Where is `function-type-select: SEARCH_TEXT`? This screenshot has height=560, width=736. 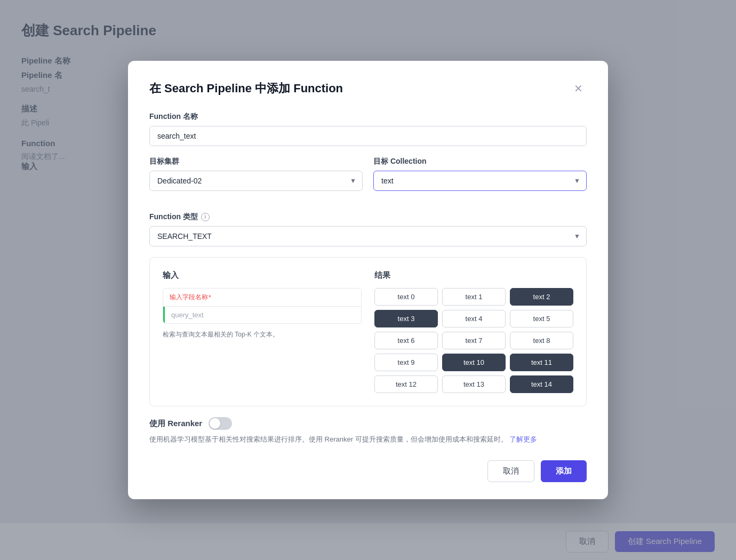 function-type-select: SEARCH_TEXT is located at coordinates (368, 236).